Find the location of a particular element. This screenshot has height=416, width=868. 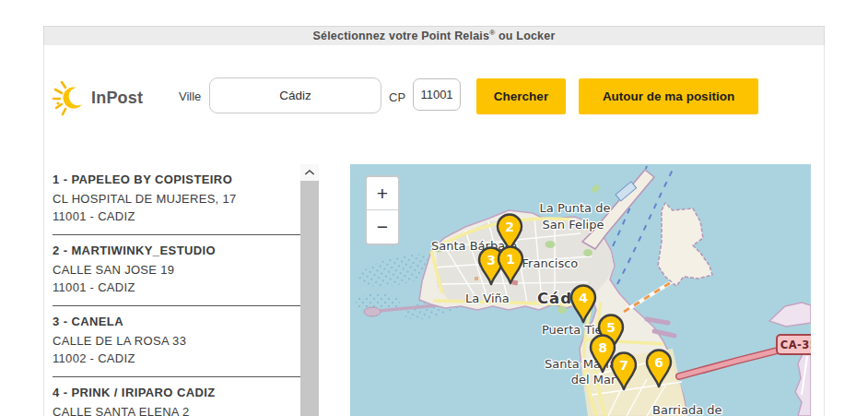

scroll-up-button is located at coordinates (310, 172).